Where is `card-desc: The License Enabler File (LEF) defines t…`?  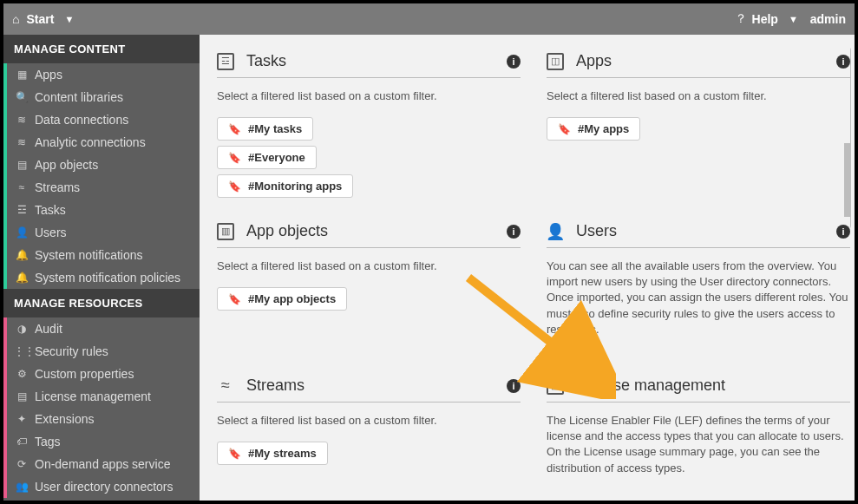 card-desc: The License Enabler File (LEF) defines t… is located at coordinates (698, 444).